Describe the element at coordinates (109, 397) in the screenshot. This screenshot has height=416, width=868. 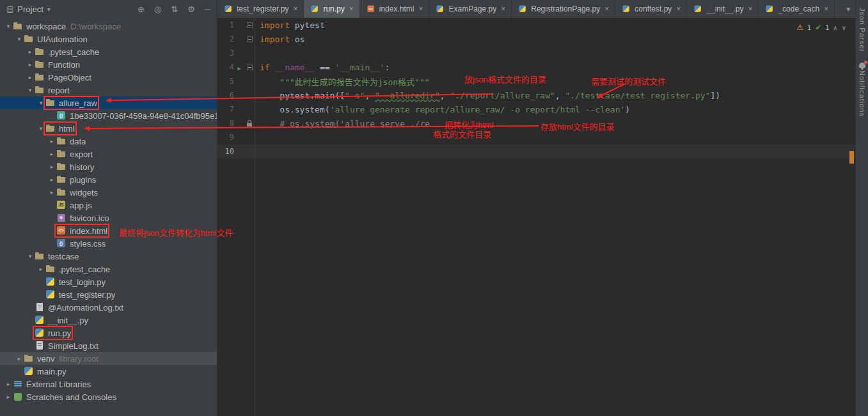
I see `tree-item-scratches-and-consoles: ▸Scratches and Consoles` at that location.